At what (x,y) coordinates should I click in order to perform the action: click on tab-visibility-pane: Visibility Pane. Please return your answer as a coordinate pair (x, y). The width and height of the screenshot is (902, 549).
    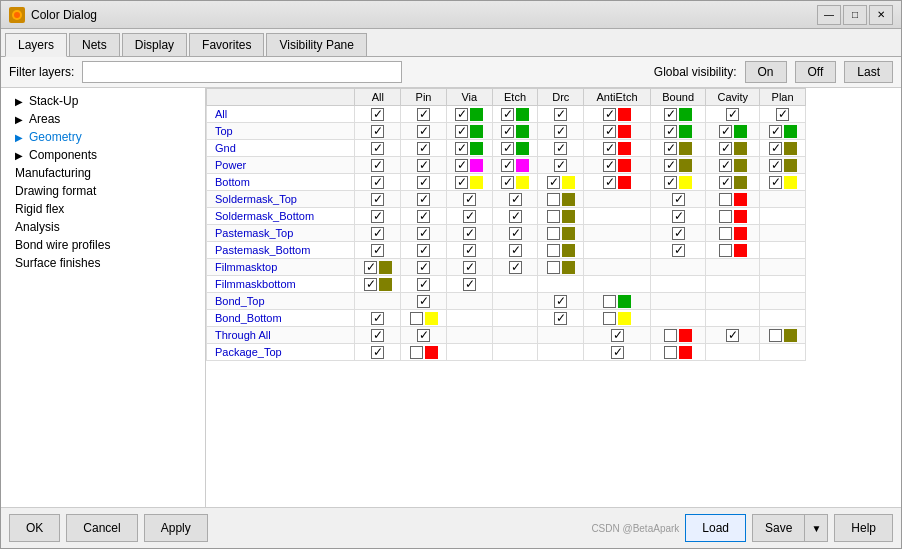
    Looking at the image, I should click on (316, 44).